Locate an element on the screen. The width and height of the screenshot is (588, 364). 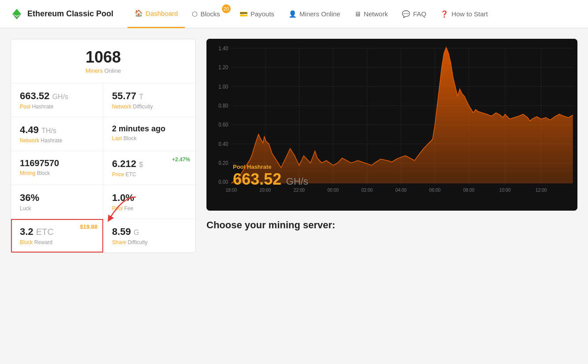
stats-grid: 663.52 GH/s Pool Hashrate 55.77 T Networ… is located at coordinates (103, 168).